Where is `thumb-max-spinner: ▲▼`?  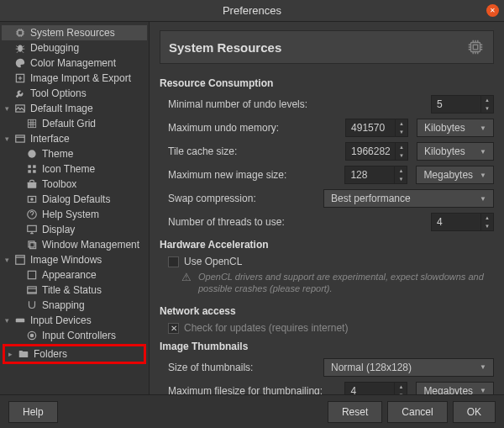 thumb-max-spinner: ▲▼ is located at coordinates (376, 388).